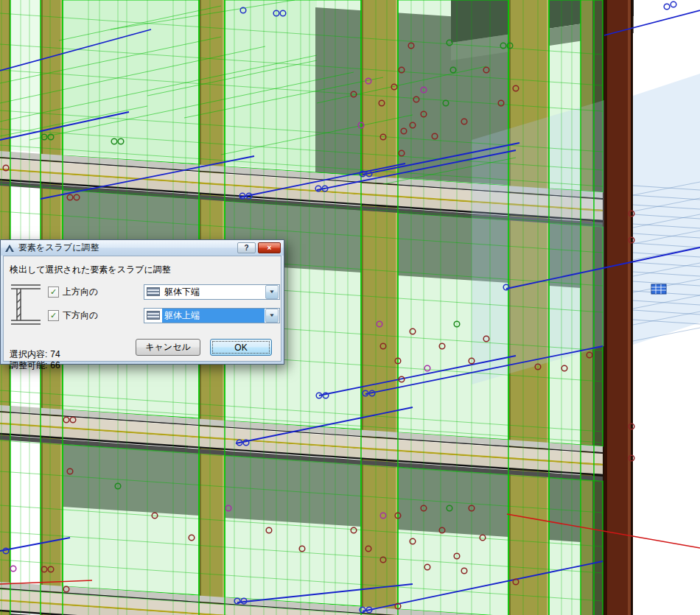 The image size is (700, 615). Describe the element at coordinates (28, 354) in the screenshot. I see `selection-count-label: 選択内容:` at that location.